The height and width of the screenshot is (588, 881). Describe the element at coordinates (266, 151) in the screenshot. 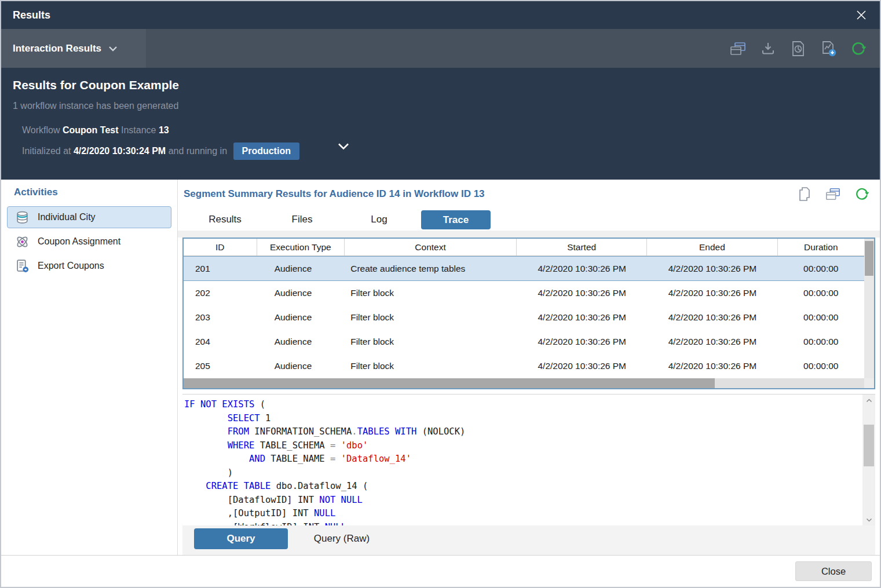

I see `environment-badge: Production` at that location.